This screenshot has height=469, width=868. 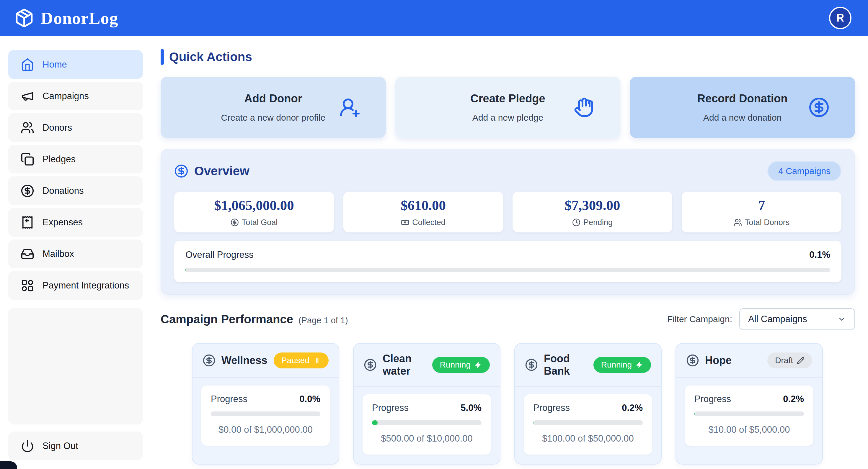 I want to click on sidebar-item-label: Expenses, so click(x=63, y=222).